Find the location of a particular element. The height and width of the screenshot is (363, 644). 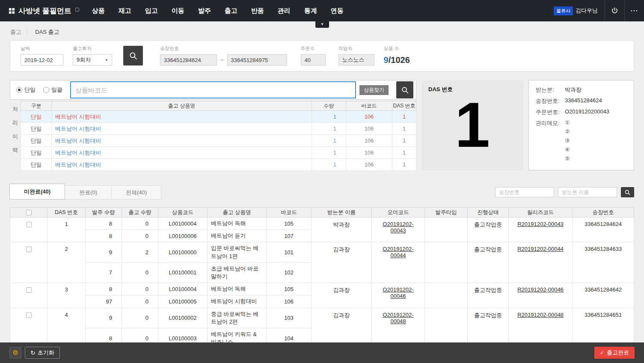

radio-batch-circle-icon is located at coordinates (46, 90).